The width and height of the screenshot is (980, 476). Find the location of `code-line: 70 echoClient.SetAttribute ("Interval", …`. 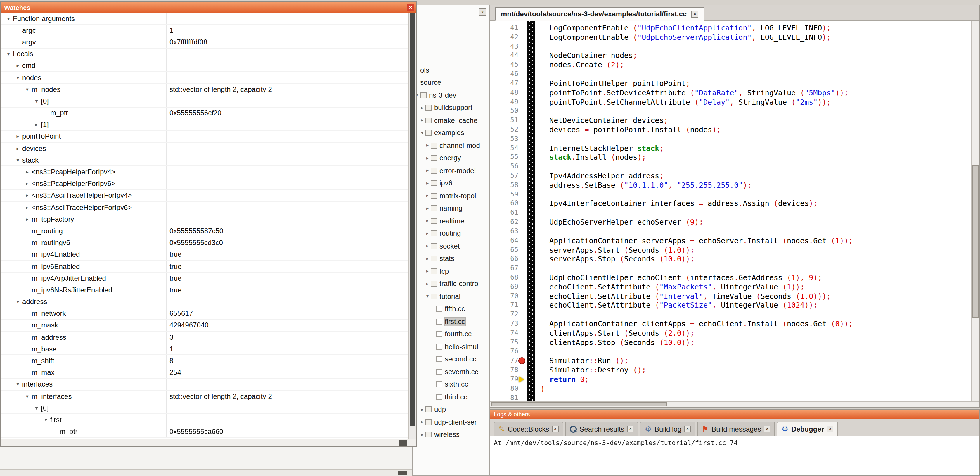

code-line: 70 echoClient.SetAttribute ("Interval", … is located at coordinates (731, 296).